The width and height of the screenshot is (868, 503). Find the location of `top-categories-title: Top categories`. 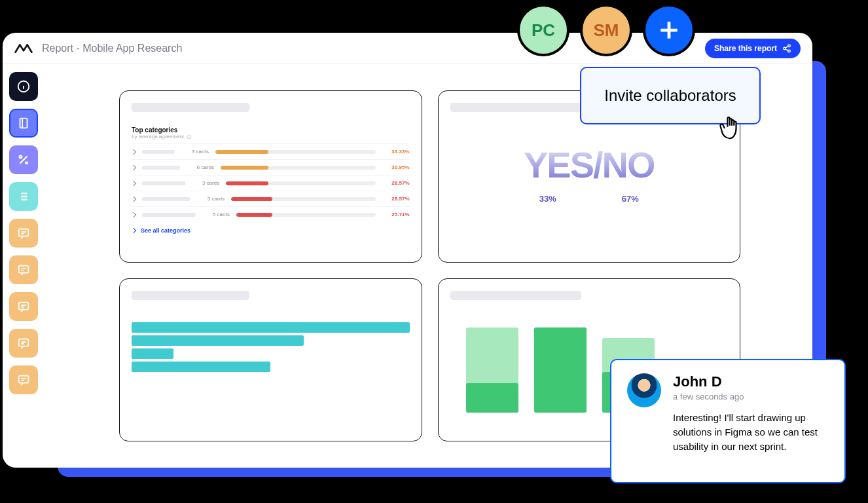

top-categories-title: Top categories is located at coordinates (271, 130).